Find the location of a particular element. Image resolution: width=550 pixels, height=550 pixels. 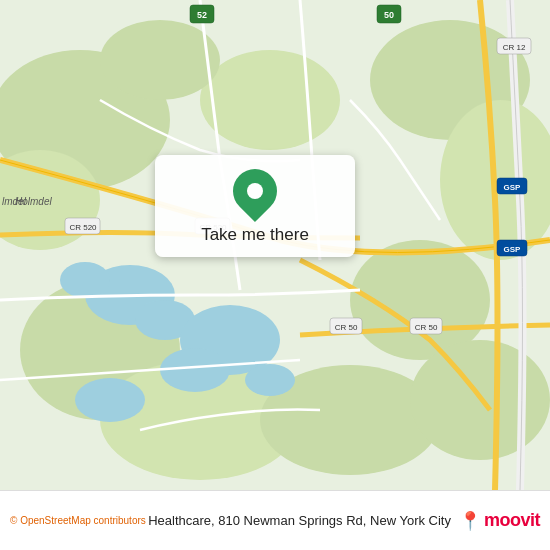

osm-credit: © OpenStreetMap contributors is located at coordinates (79, 520).